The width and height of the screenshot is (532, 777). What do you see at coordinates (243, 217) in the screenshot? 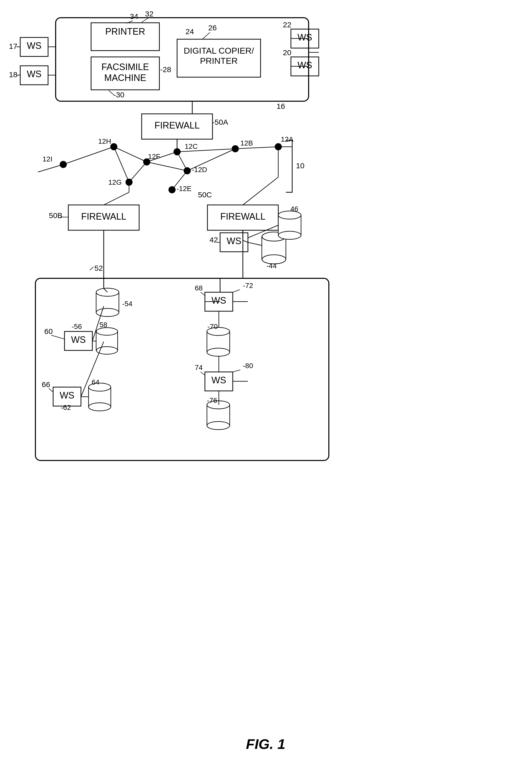
I see `firewall-c-label: FIREWALL` at bounding box center [243, 217].